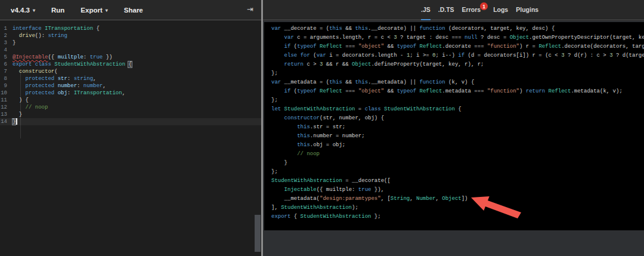 Image resolution: width=644 pixels, height=256 pixels. I want to click on collapse-sidebar-icon: ⇥, so click(250, 10).